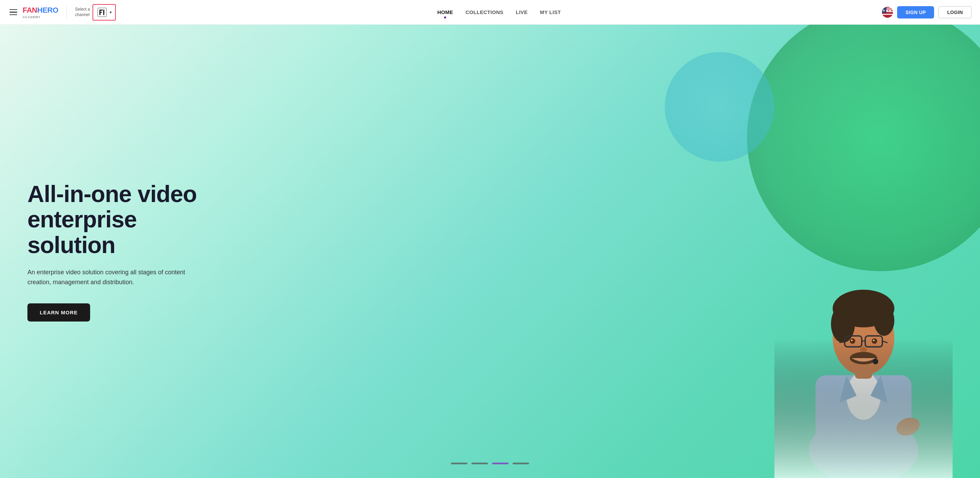  I want to click on nav-divider, so click(67, 12).